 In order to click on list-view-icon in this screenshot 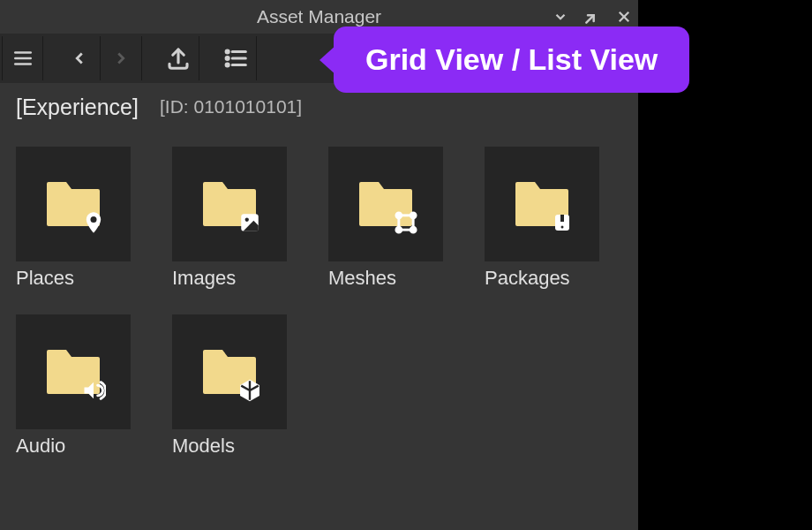, I will do `click(236, 58)`.